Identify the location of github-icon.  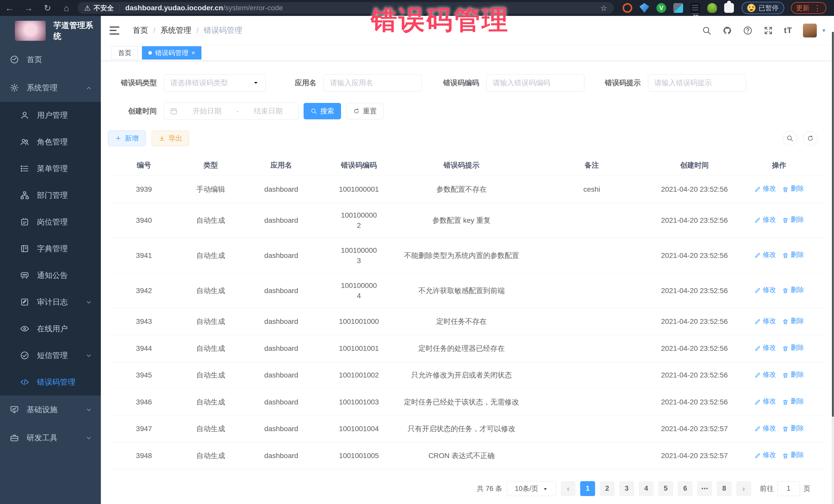
(727, 30).